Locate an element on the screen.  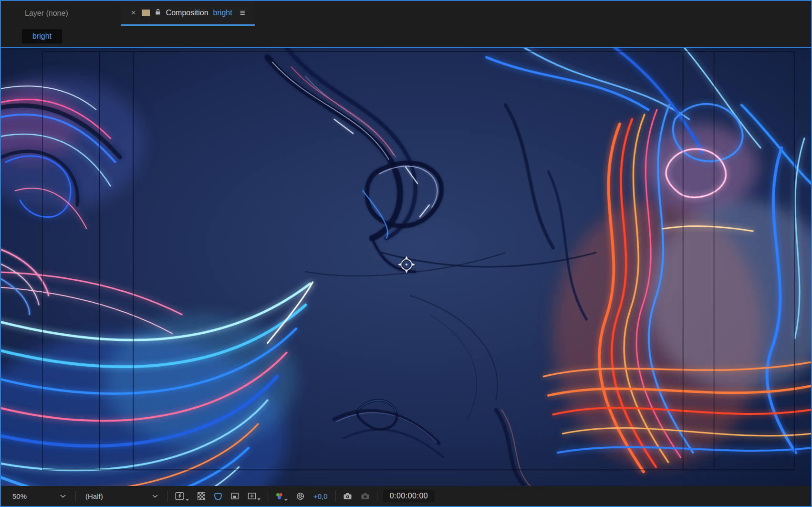
resolution-dropdown: (Half) is located at coordinates (122, 496).